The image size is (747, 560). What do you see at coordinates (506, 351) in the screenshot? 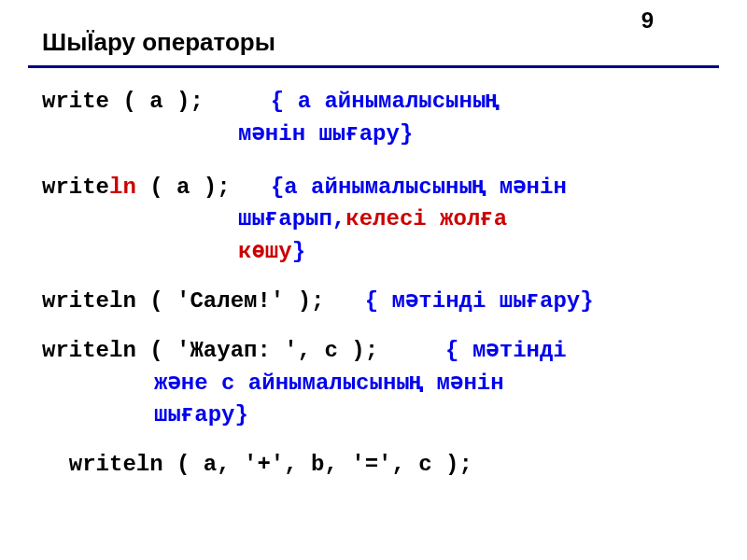
I see `comment-text: { мәтінді` at bounding box center [506, 351].